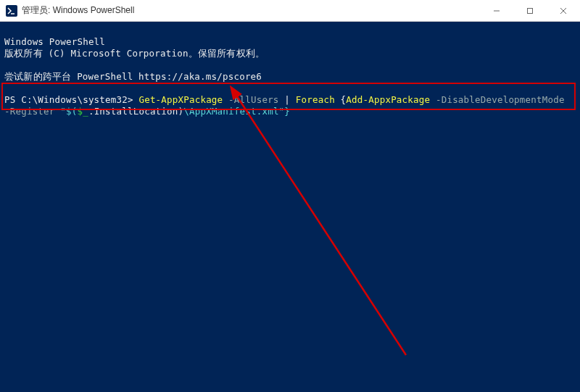 Image resolution: width=580 pixels, height=392 pixels. I want to click on maximize-button, so click(530, 10).